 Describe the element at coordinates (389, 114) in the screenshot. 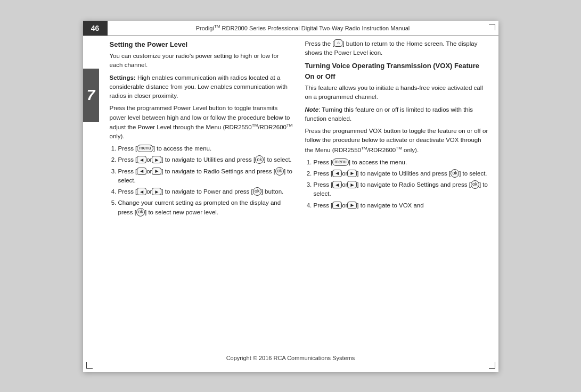

I see `note-text: : Turning this feature on or off is limi…` at that location.